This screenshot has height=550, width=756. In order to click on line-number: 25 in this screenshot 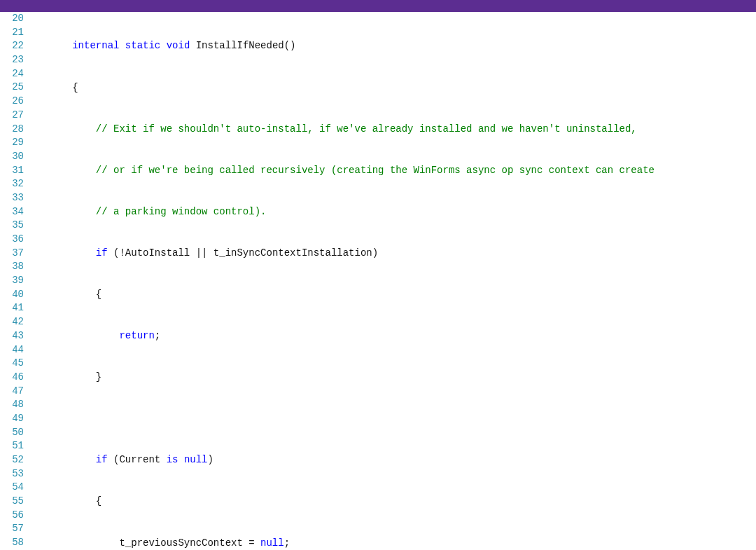, I will do `click(12, 88)`.